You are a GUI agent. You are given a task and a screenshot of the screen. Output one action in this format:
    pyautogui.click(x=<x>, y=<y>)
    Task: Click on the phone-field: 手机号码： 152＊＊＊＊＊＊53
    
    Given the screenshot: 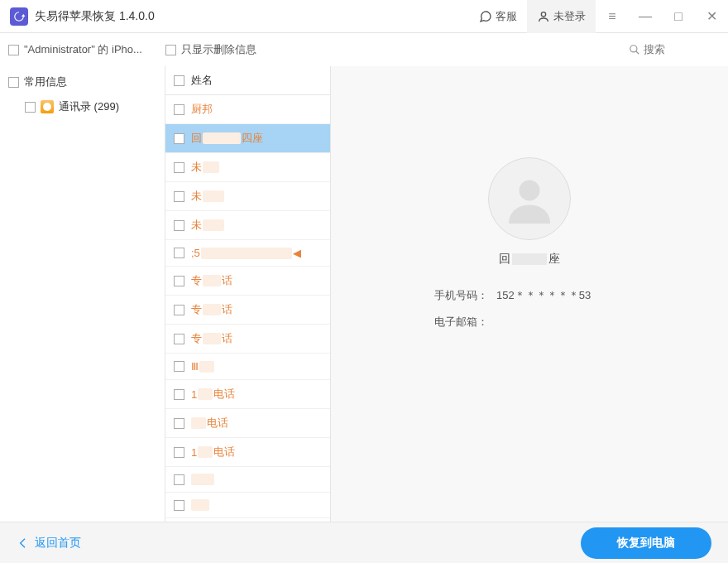 What is the action you would take?
    pyautogui.click(x=529, y=296)
    